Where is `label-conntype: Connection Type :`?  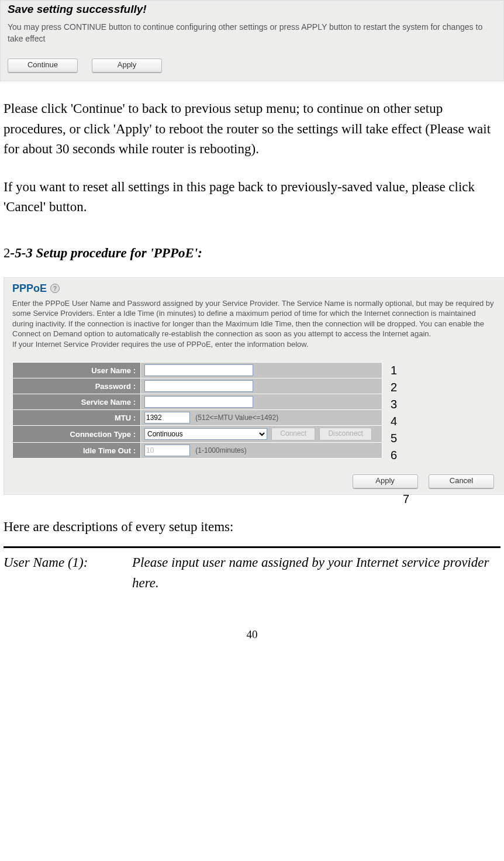 label-conntype: Connection Type : is located at coordinates (77, 434).